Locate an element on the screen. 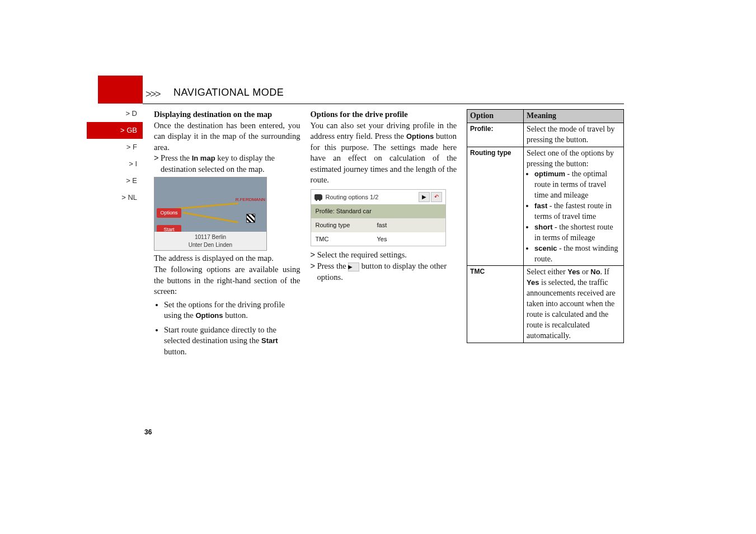 The height and width of the screenshot is (534, 756). map-street-label: R.FERDMANN is located at coordinates (251, 200).